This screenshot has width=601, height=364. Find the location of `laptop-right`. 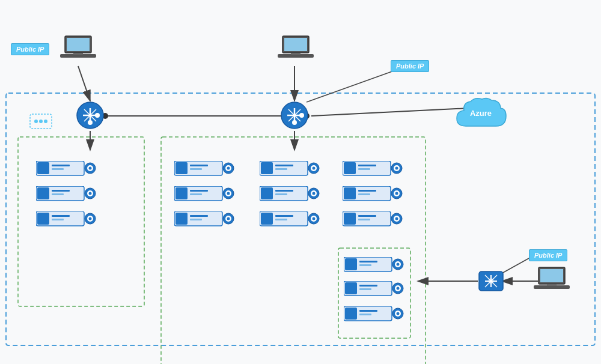

laptop-right is located at coordinates (552, 279).